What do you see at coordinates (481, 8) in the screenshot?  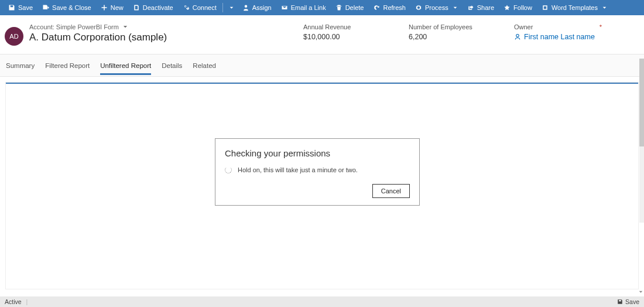 I see `share-button: Share` at bounding box center [481, 8].